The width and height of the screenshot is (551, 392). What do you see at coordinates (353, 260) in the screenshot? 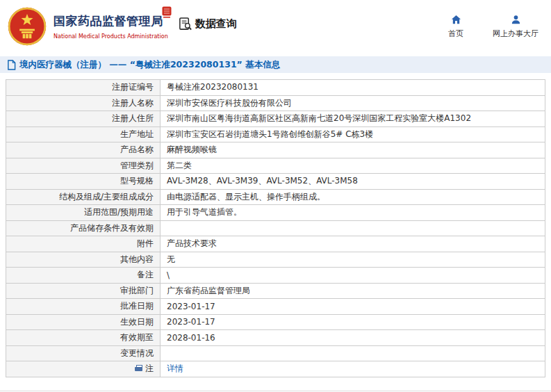
I see `field-value: 无` at bounding box center [353, 260].